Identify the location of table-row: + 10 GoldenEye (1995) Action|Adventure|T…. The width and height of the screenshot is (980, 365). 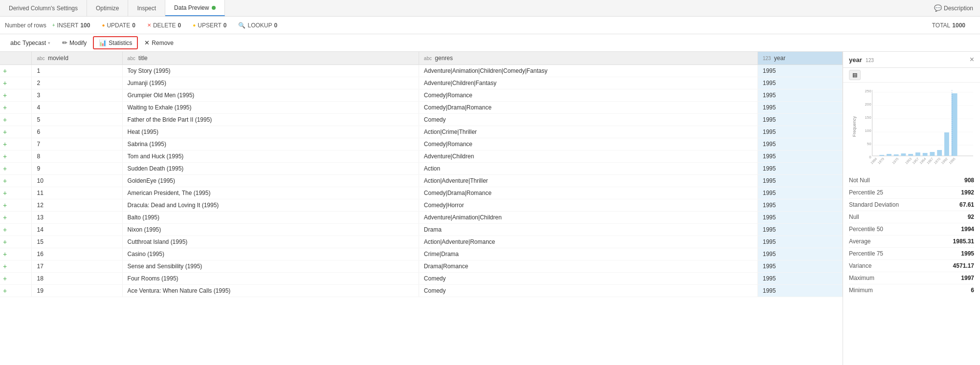
(422, 181).